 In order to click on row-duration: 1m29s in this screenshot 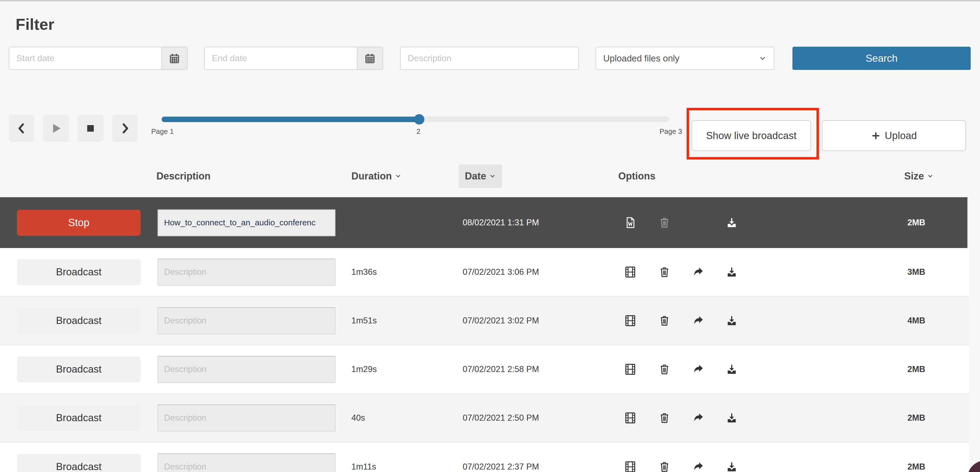, I will do `click(364, 369)`.